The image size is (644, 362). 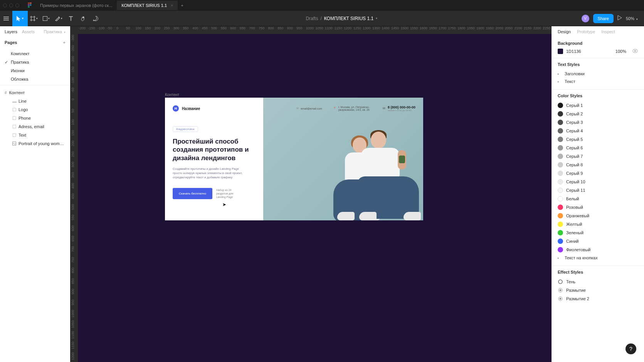 I want to click on tab-inactive: Примеры первых экранов (фото ск..., so click(x=76, y=5).